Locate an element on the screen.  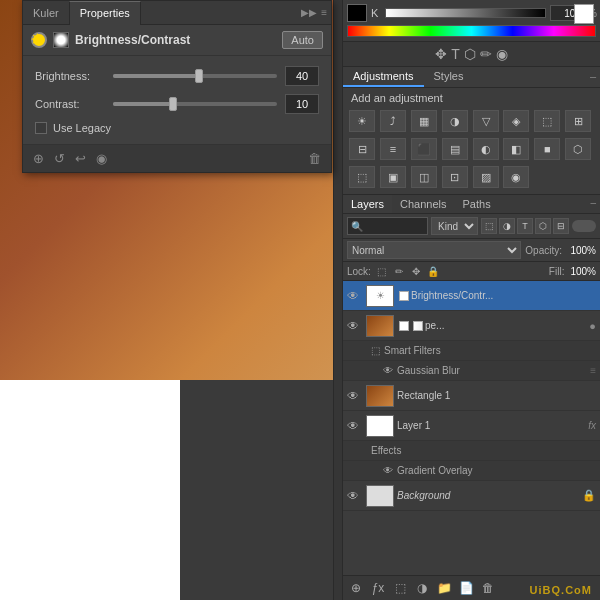
shape-tool-icon: ⬡ is located at coordinates (470, 54).